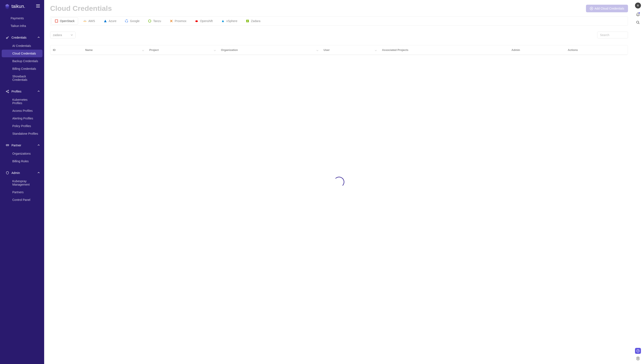 Image resolution: width=642 pixels, height=364 pixels. What do you see at coordinates (607, 8) in the screenshot?
I see `add-cloud-credentials-button: Add Cloud Credentials` at bounding box center [607, 8].